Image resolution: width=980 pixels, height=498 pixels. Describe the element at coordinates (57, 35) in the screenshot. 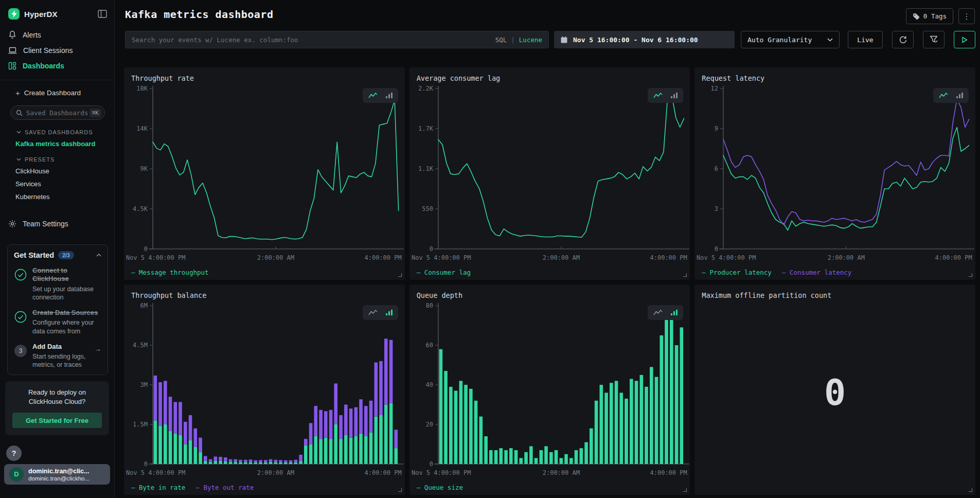

I see `sidebar-item-alerts: Alerts` at that location.